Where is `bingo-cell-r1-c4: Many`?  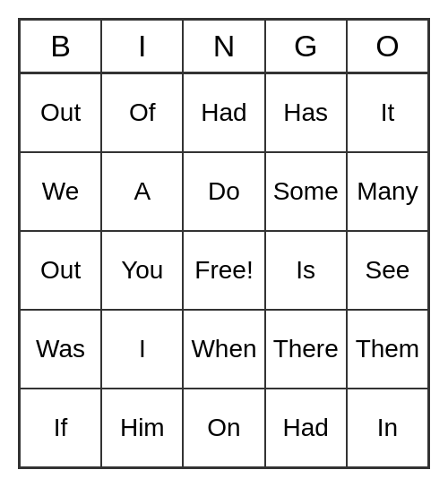 bingo-cell-r1-c4: Many is located at coordinates (387, 192).